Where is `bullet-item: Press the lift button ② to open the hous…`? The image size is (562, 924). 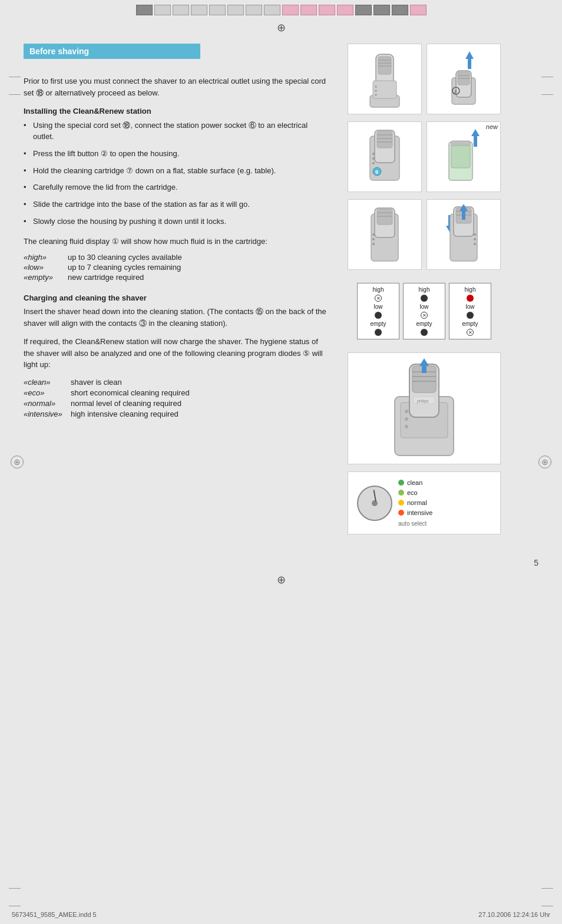
bullet-item: Press the lift button ② to open the hous… is located at coordinates (177, 154).